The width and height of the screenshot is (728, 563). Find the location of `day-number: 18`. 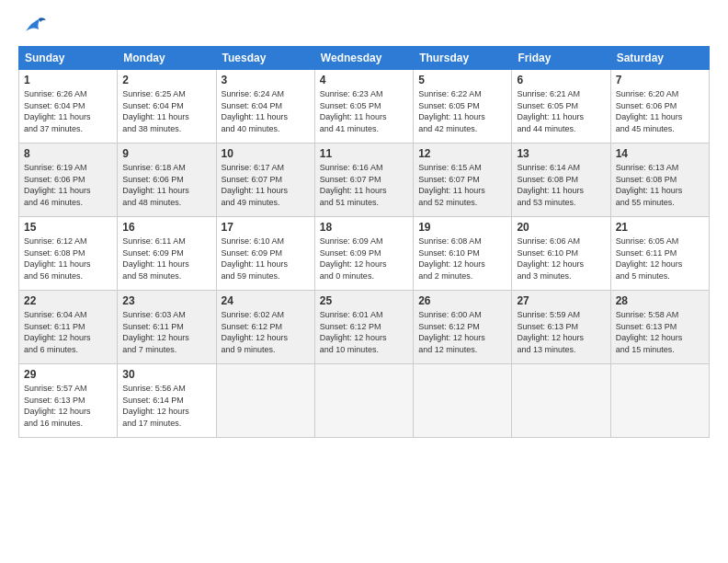

day-number: 18 is located at coordinates (364, 227).